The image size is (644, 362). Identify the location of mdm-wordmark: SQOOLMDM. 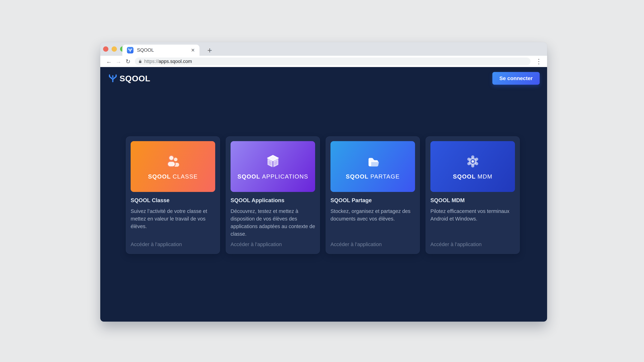
(473, 176).